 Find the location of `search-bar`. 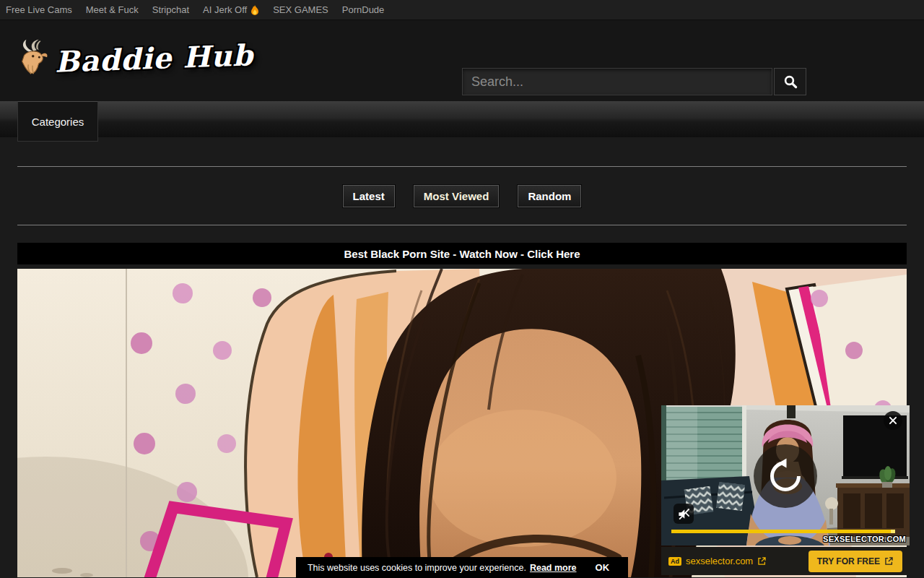

search-bar is located at coordinates (634, 82).